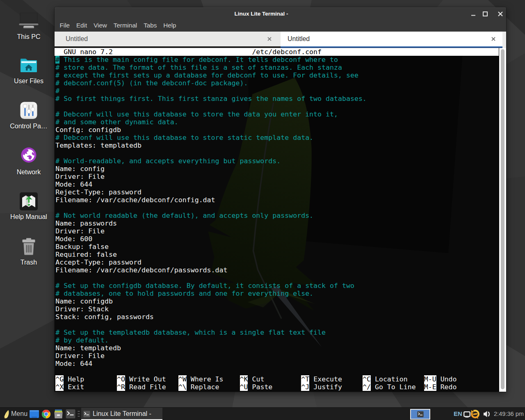 Image resolution: width=525 pixels, height=420 pixels. What do you see at coordinates (57, 91) in the screenshot?
I see `nano-comment-line: #` at bounding box center [57, 91].